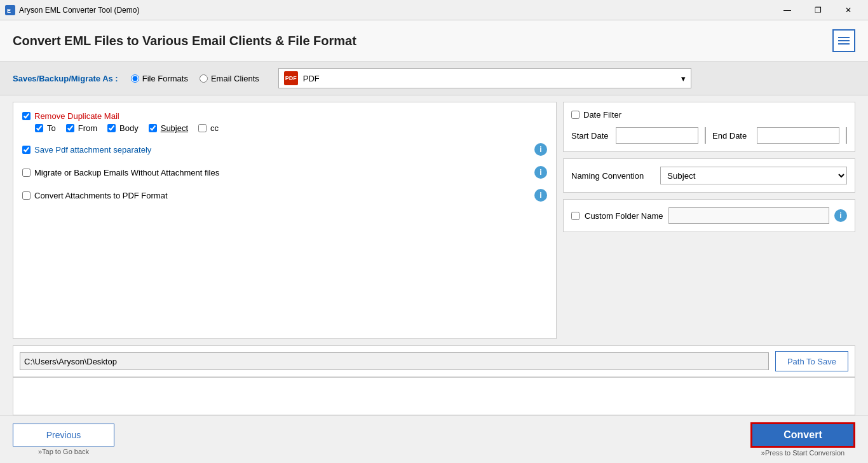 This screenshot has height=463, width=868. I want to click on path-input, so click(394, 361).